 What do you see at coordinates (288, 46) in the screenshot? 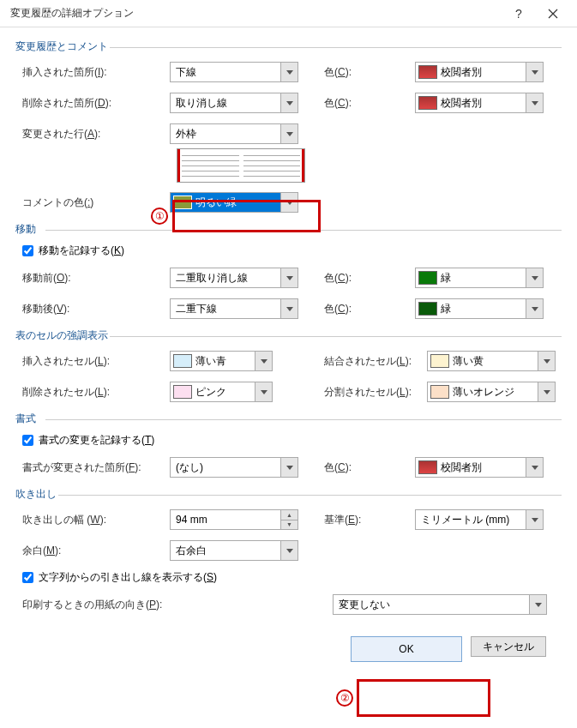
I see `section-changes: 変更履歴とコメント` at bounding box center [288, 46].